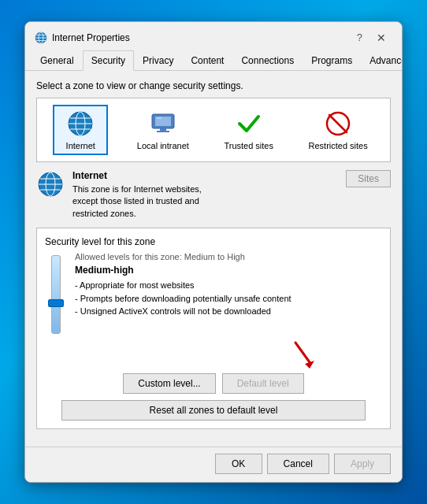 The height and width of the screenshot is (504, 427). Describe the element at coordinates (249, 130) in the screenshot. I see `zone-item-trusted: Trusted sites` at that location.